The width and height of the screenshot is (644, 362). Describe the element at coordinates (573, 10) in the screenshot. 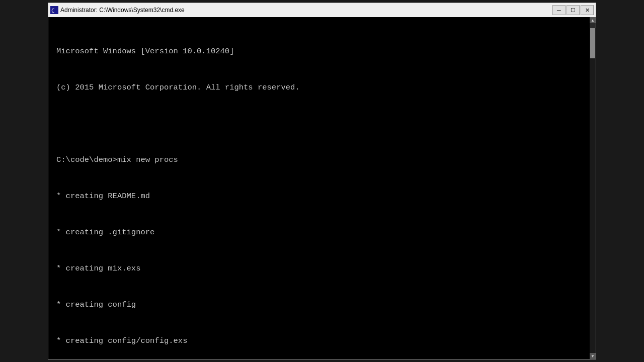

I see `title-bar-controls: ─ ☐ ✕` at that location.